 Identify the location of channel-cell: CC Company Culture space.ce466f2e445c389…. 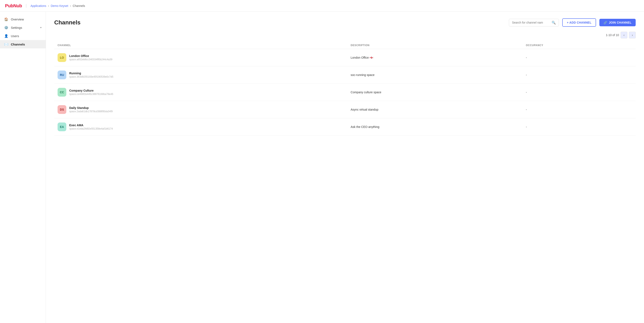
(201, 92).